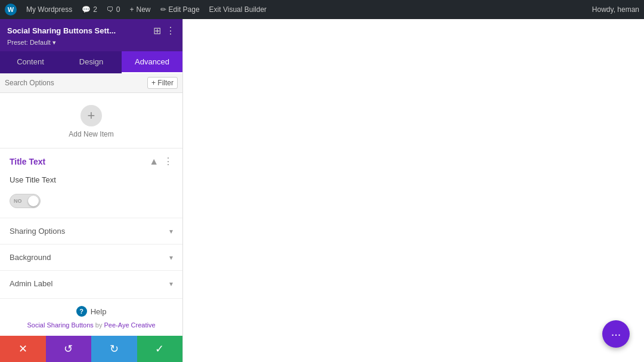 This screenshot has height=362, width=644. I want to click on plus-icon: +, so click(132, 10).